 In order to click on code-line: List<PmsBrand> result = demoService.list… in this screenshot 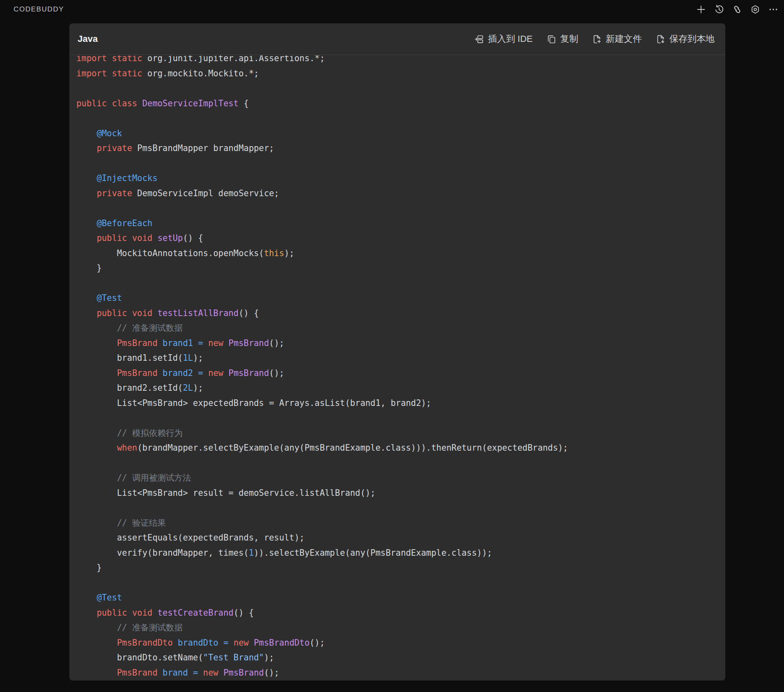, I will do `click(401, 493)`.